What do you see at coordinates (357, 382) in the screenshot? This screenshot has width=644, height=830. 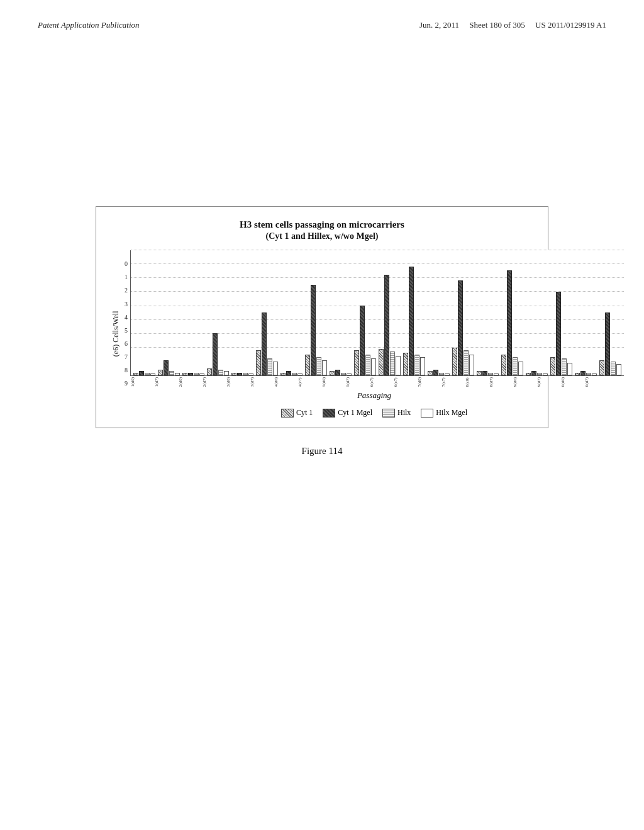 I see `x-label-9: 5(d7)` at bounding box center [357, 382].